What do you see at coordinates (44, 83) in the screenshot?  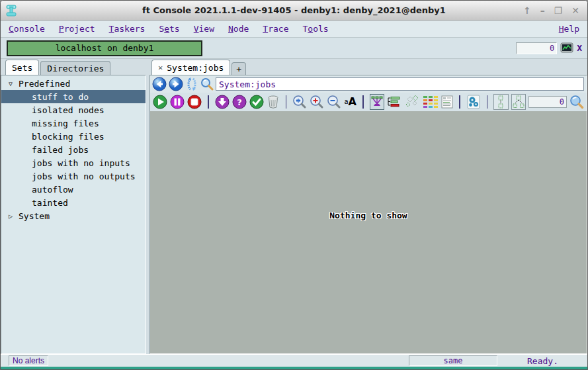 I see `tree-root-label: Predefined` at bounding box center [44, 83].